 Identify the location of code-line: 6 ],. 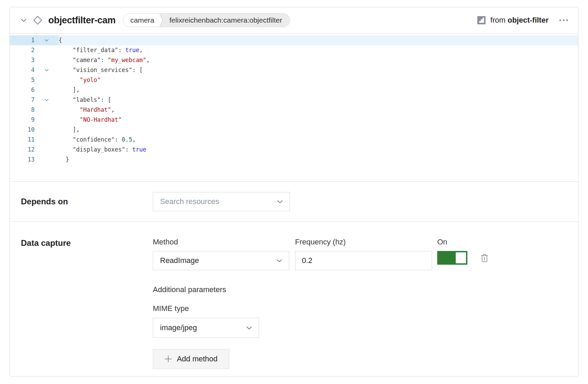
(294, 90).